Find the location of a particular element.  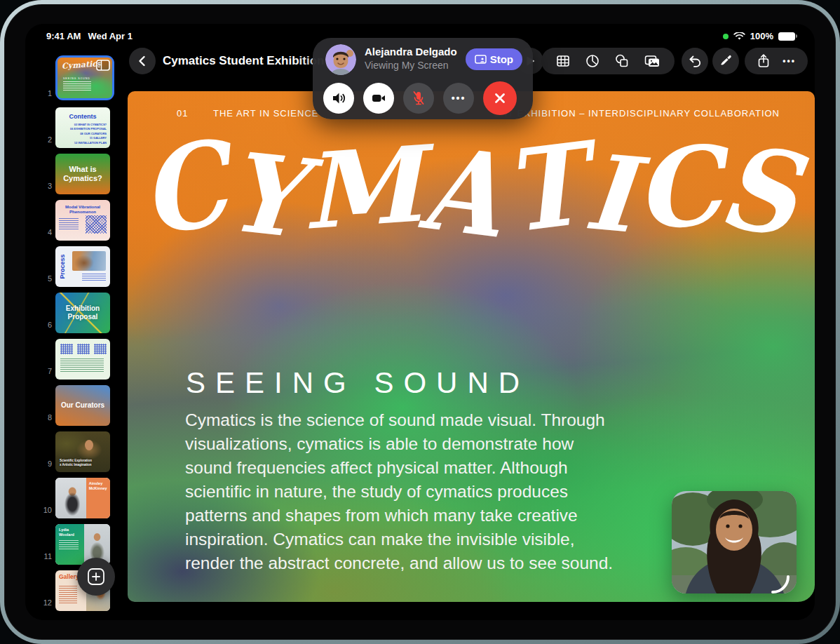

call-more-button: ••• is located at coordinates (459, 98).